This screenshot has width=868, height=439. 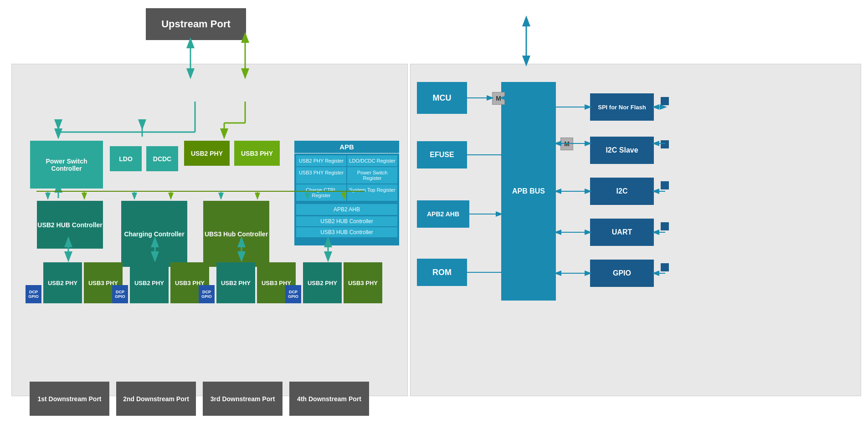 I want to click on dcp-gpio-badge-4: DCP GPIO, so click(x=293, y=294).